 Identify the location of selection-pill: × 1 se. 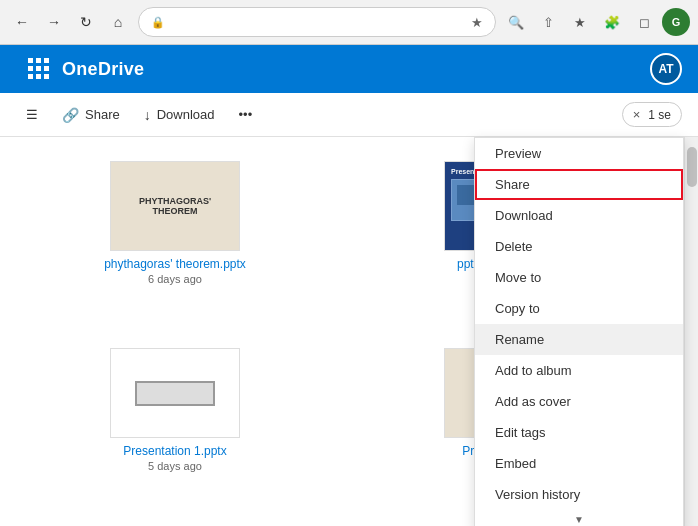
(652, 114).